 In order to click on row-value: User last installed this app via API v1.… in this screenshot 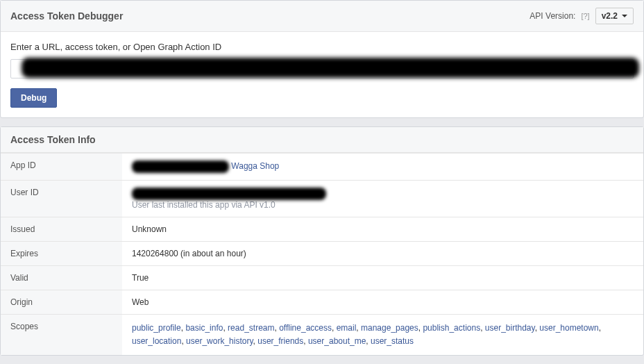, I will do `click(383, 199)`.